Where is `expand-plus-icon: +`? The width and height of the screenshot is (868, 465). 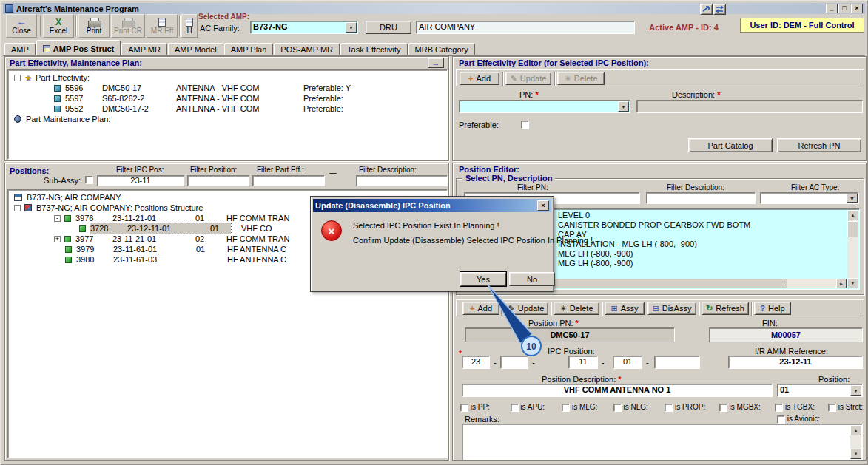 expand-plus-icon: + is located at coordinates (58, 240).